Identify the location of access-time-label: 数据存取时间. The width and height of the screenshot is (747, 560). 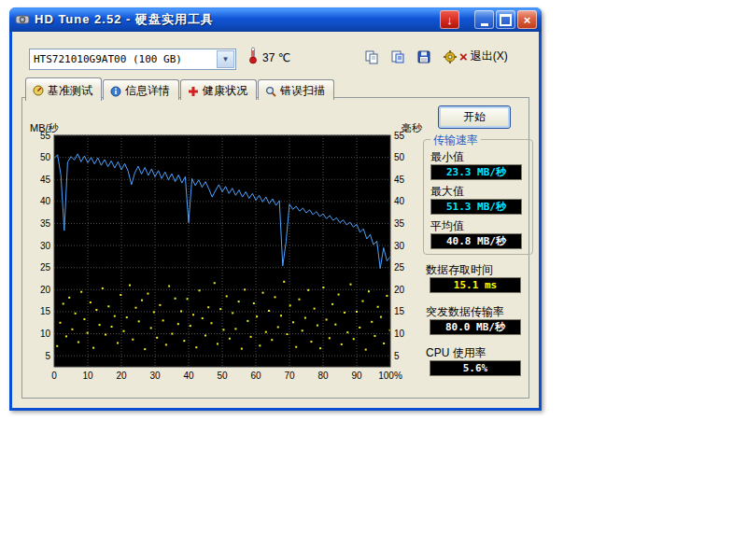
(459, 271).